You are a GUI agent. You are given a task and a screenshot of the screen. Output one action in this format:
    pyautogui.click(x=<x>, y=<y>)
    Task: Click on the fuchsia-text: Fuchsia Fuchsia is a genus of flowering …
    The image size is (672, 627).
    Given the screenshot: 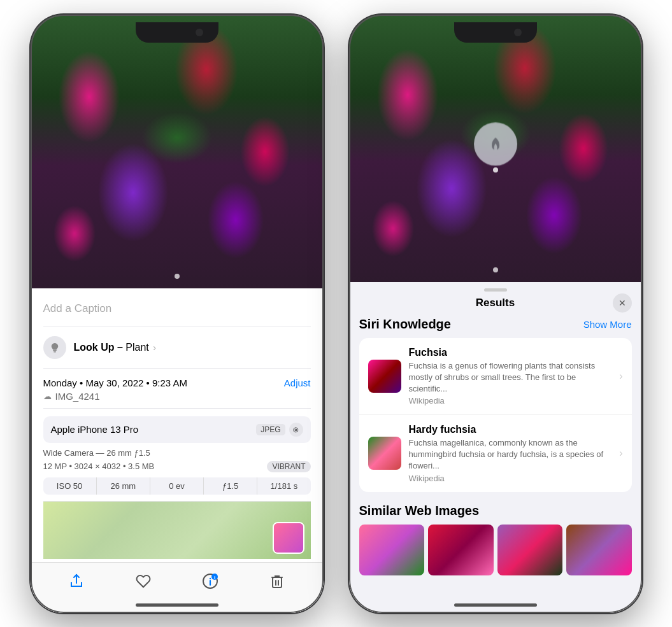 What is the action you would take?
    pyautogui.click(x=513, y=377)
    